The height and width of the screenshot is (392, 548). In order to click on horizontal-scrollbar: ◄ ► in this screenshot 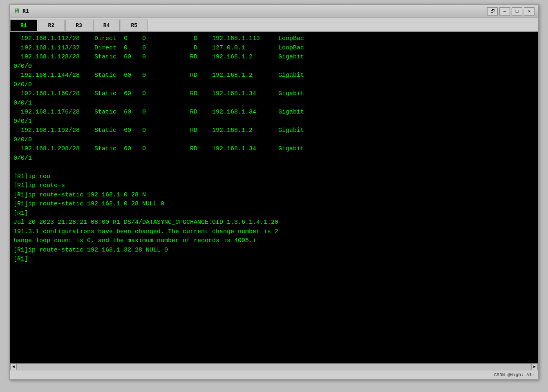, I will do `click(274, 367)`.